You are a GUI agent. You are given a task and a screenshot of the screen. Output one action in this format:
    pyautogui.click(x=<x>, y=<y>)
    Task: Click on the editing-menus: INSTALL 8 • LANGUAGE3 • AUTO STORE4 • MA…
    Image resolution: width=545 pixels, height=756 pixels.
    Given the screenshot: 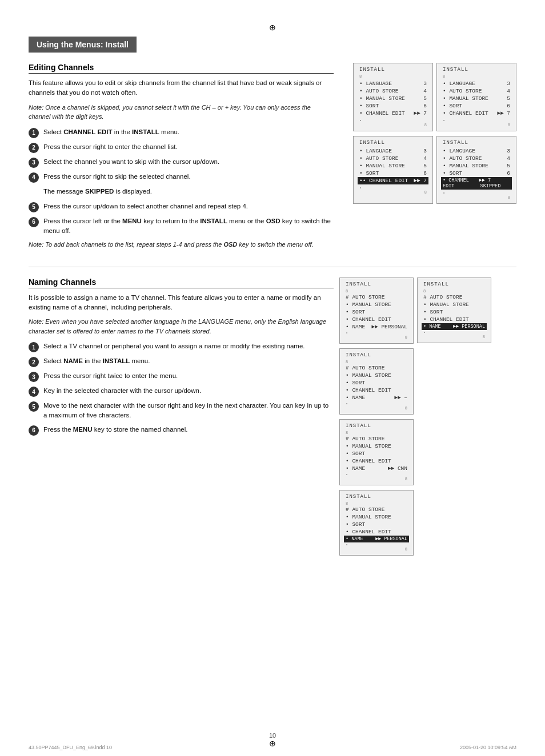 What is the action you would take?
    pyautogui.click(x=428, y=159)
    